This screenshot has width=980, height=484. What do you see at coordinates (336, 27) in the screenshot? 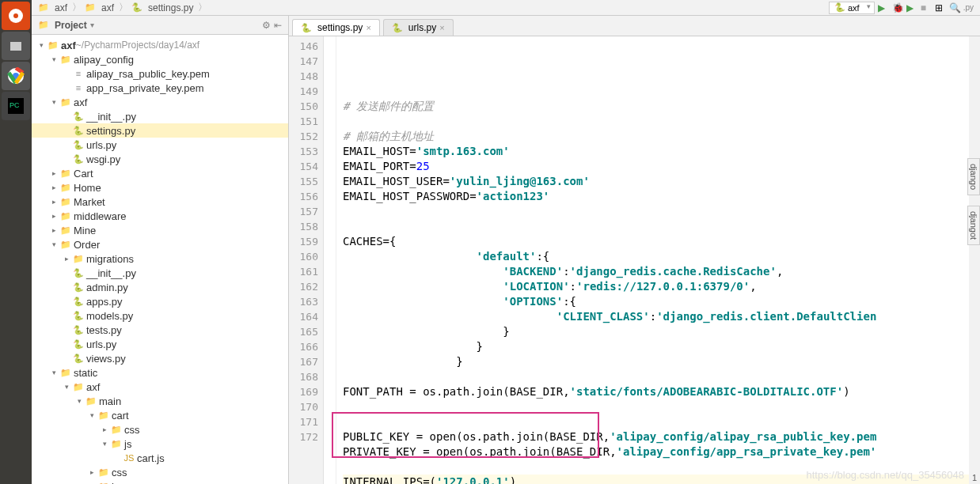
I see `tab-settings: 🐍settings.py×` at bounding box center [336, 27].